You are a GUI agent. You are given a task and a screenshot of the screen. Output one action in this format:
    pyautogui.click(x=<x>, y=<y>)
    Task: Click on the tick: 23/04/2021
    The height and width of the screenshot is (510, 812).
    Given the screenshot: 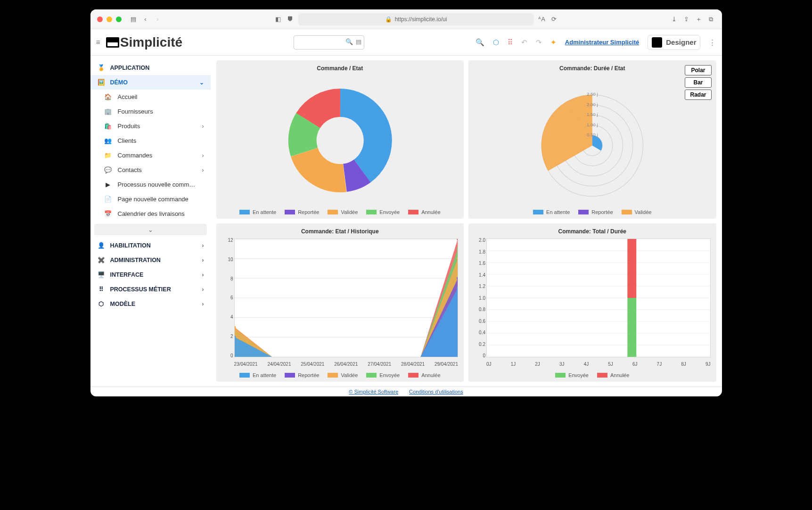 What is the action you would take?
    pyautogui.click(x=246, y=364)
    